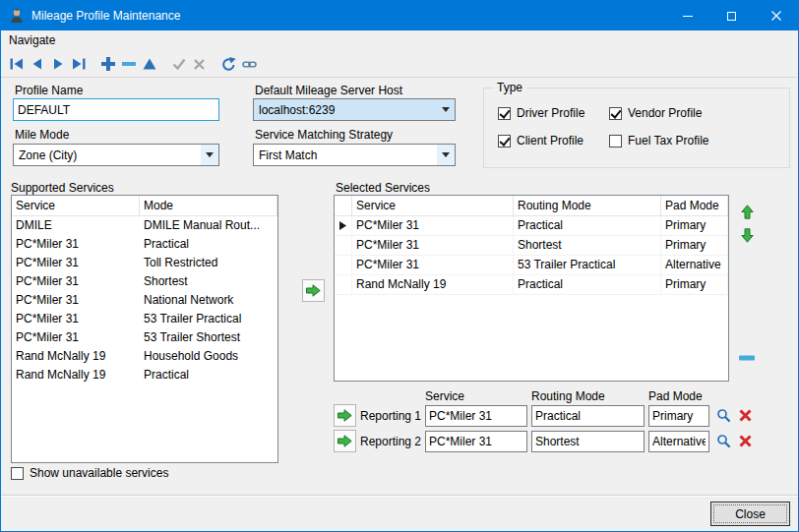  Describe the element at coordinates (391, 442) in the screenshot. I see `reporting-2-label: Reporting 2` at that location.